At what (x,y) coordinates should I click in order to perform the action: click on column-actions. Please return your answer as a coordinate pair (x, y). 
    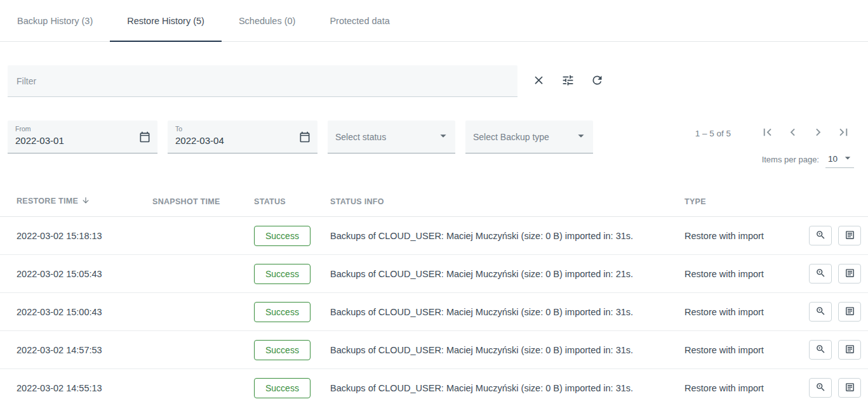
    Looking at the image, I should click on (837, 200).